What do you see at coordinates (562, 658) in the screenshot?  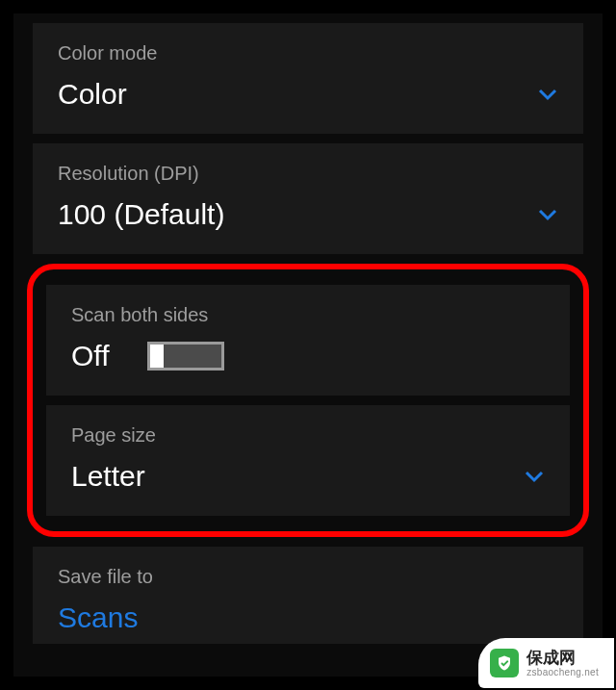 I see `watermark-title: 保成网` at bounding box center [562, 658].